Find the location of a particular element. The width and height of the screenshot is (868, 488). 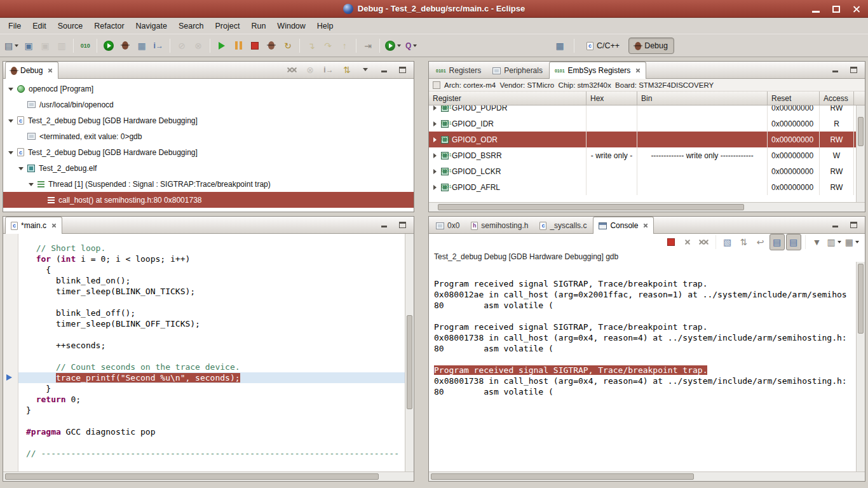

collapse-all-button: ⇅ is located at coordinates (347, 70).